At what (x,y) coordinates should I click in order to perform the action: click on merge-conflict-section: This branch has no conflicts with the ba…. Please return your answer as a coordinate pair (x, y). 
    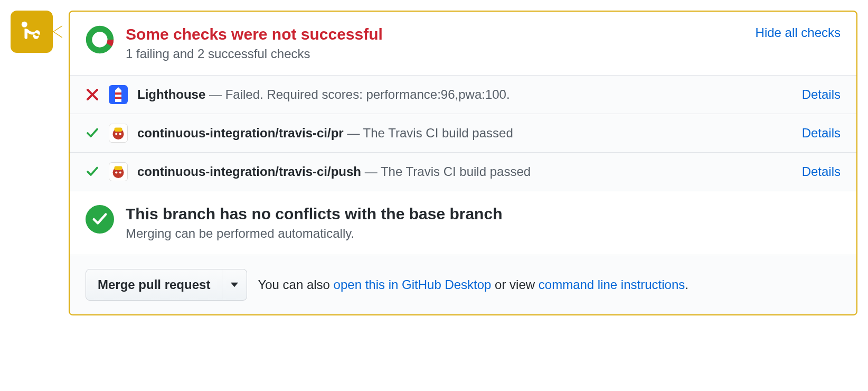
    Looking at the image, I should click on (463, 223).